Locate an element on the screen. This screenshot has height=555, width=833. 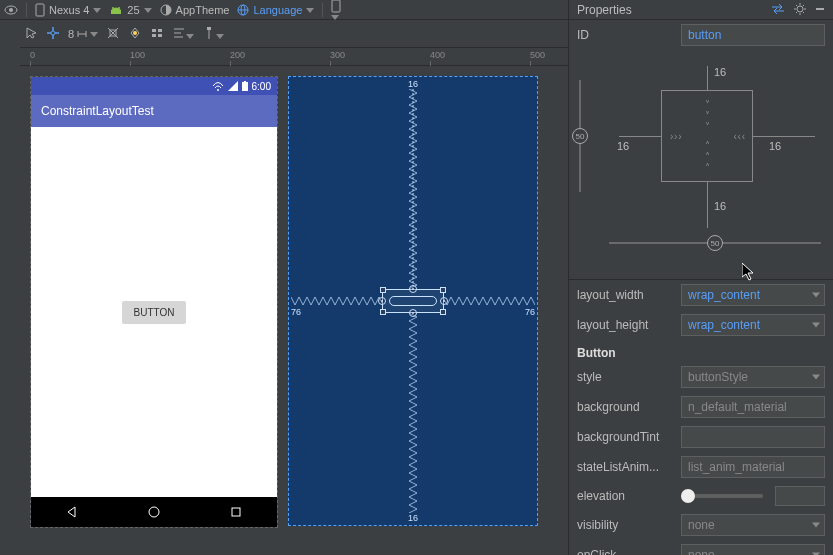
bp-spring-right is located at coordinates (489, 301).